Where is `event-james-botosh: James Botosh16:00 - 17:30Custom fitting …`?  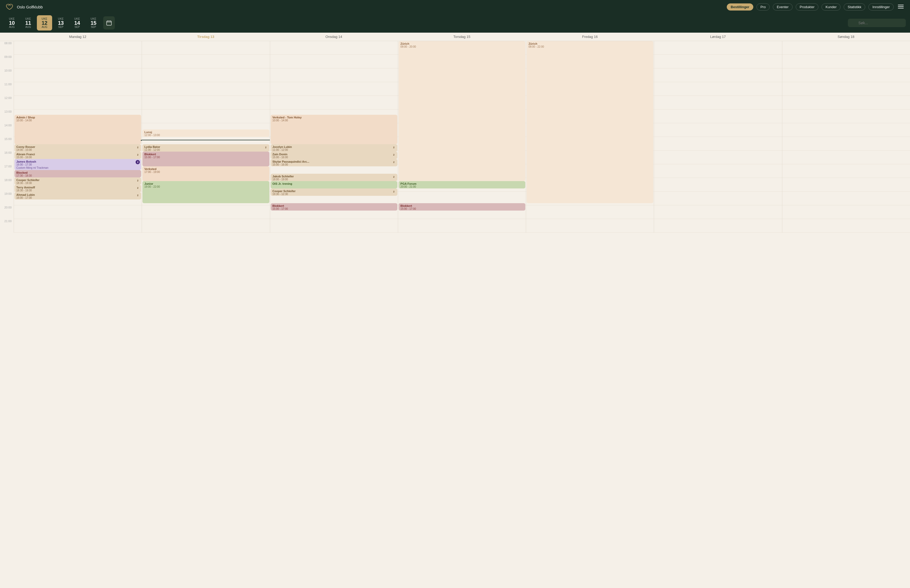
event-james-botosh: James Botosh16:00 - 17:30Custom fitting … is located at coordinates (78, 164).